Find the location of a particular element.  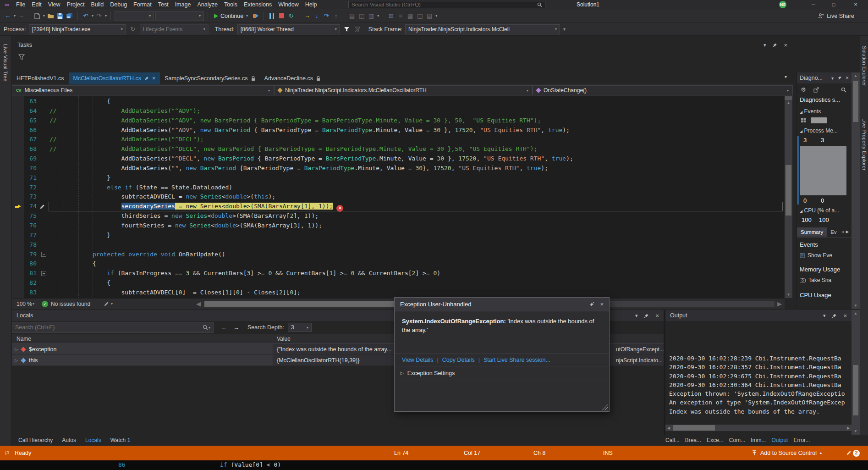

splitter-handle is located at coordinates (788, 98).